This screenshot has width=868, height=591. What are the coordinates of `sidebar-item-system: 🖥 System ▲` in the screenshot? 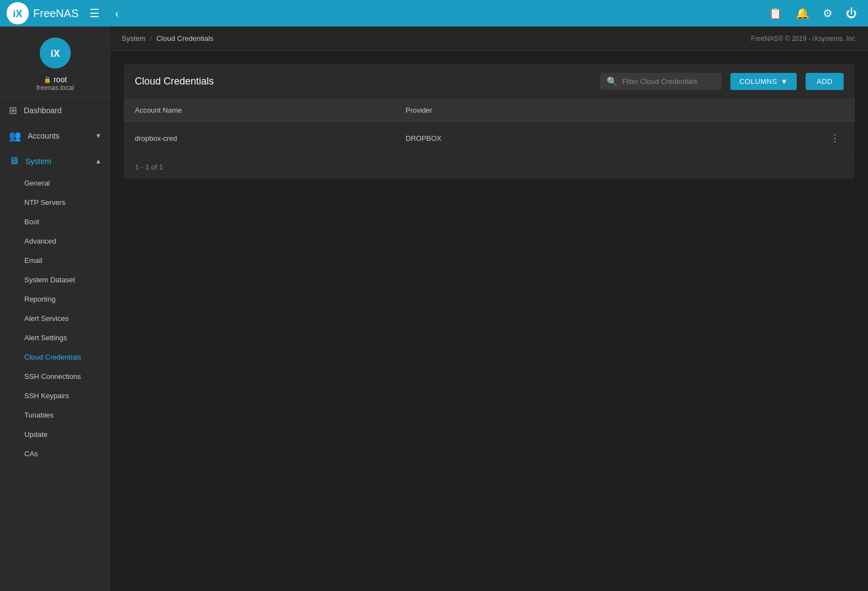 It's located at (55, 161).